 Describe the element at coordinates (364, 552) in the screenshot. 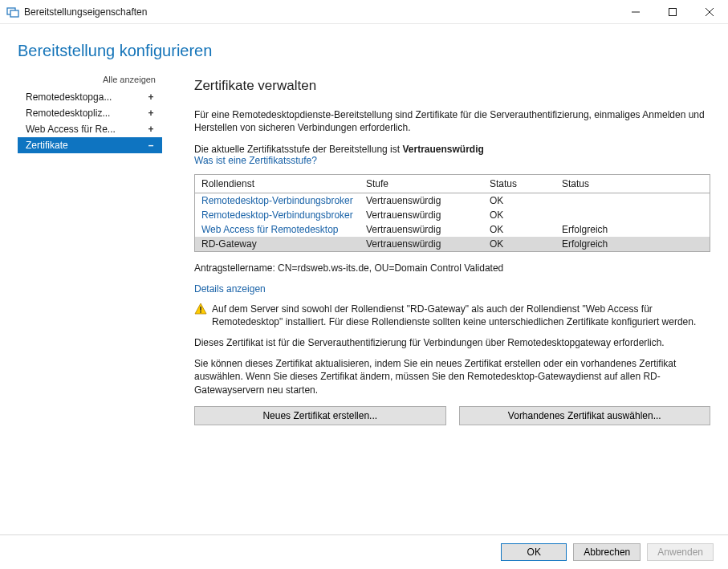

I see `dialog-footer: OK Abbrechen Anwenden` at that location.